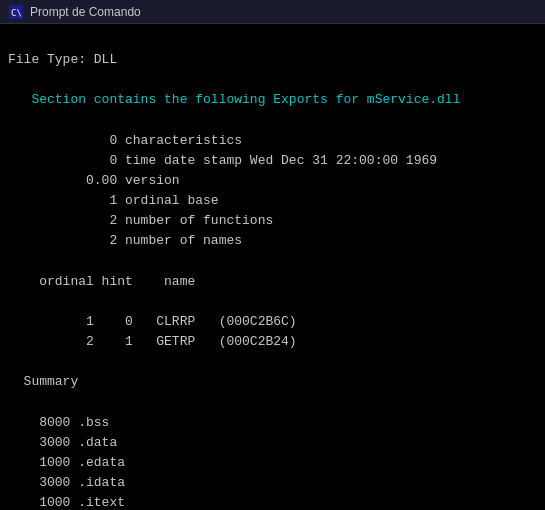 Image resolution: width=545 pixels, height=510 pixels. I want to click on version-line: 0.00 version, so click(272, 181).